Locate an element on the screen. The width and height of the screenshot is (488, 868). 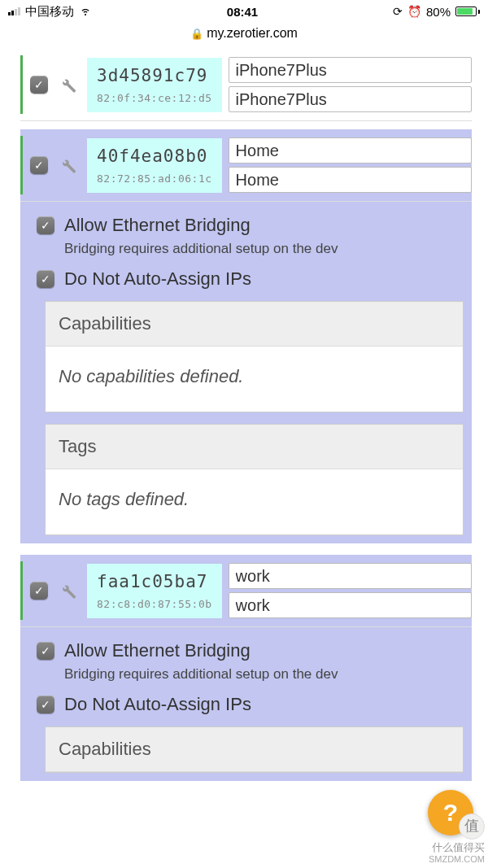
url-text: my.zerotier.com is located at coordinates (252, 33).